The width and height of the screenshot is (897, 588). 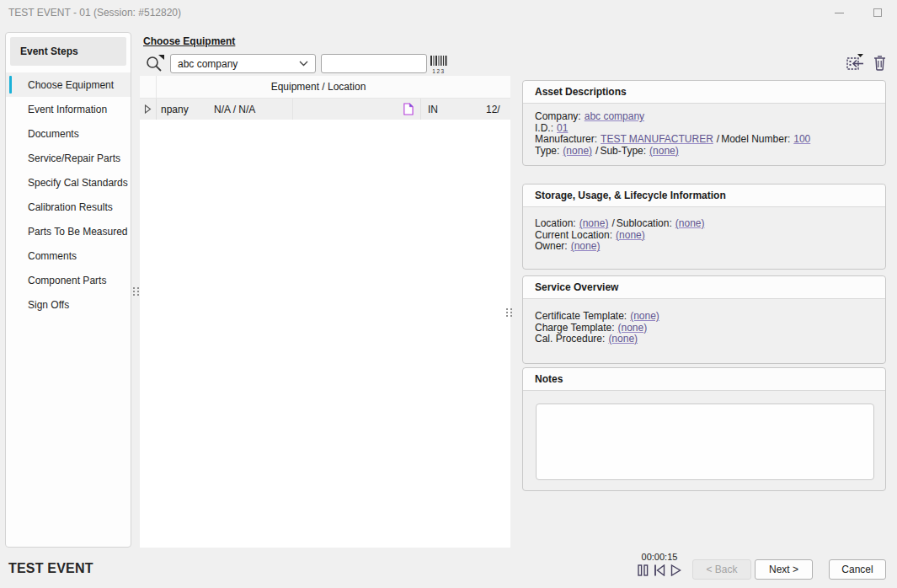 What do you see at coordinates (704, 129) in the screenshot?
I see `asset-id-row: I.D.:01` at bounding box center [704, 129].